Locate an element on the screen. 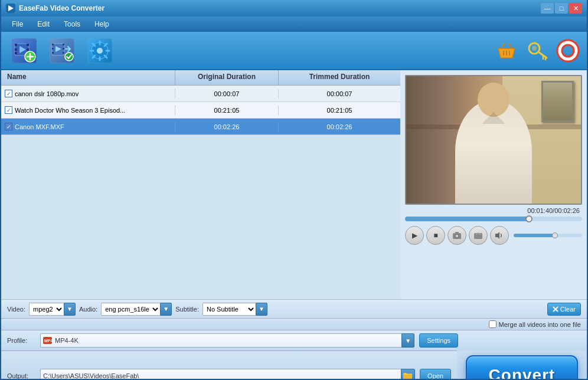 The width and height of the screenshot is (588, 380). file-orig-cell: 00:00:07 is located at coordinates (227, 94).